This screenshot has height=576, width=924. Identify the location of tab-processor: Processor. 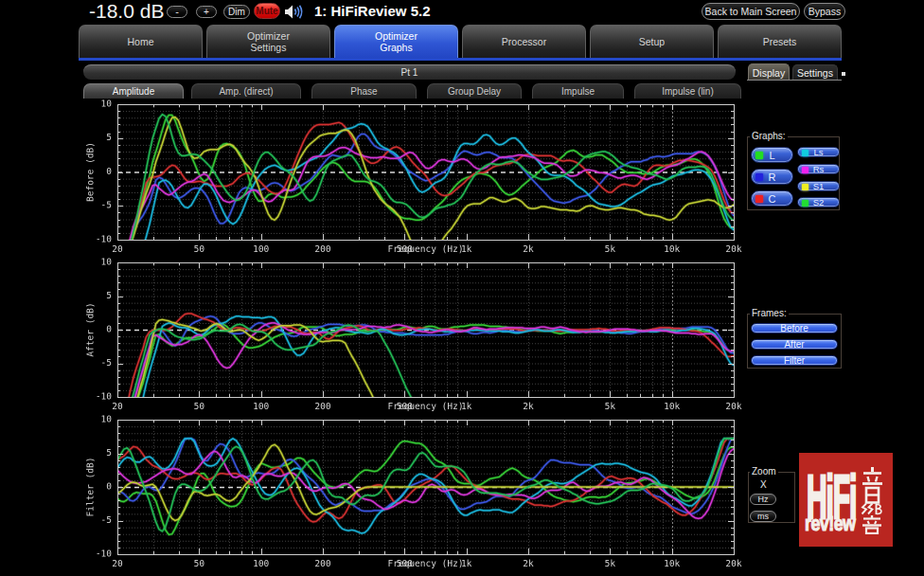
(524, 42).